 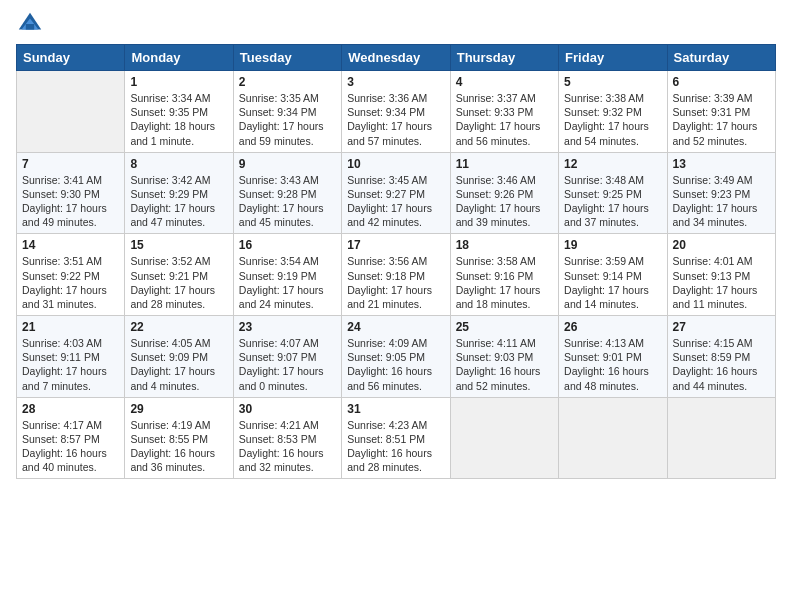 I want to click on weekday-header: Wednesday, so click(x=396, y=58).